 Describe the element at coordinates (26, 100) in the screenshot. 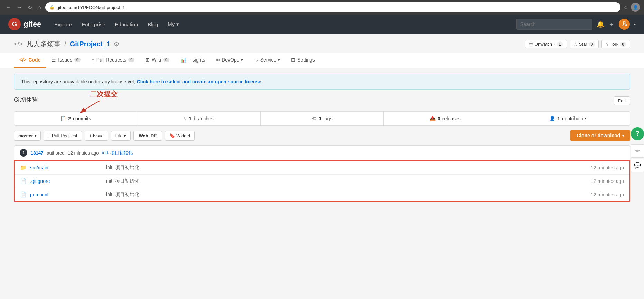

I see `commit-message-area: Git初体验` at that location.